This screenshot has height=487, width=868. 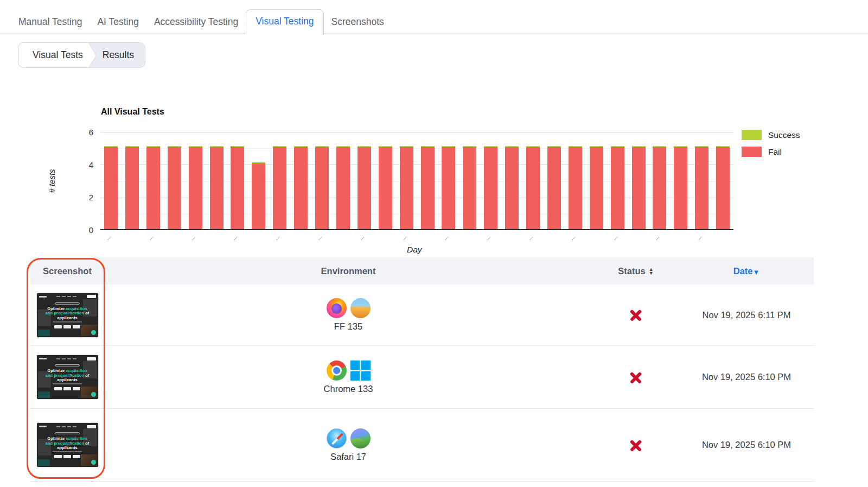 What do you see at coordinates (120, 55) in the screenshot?
I see `breadcrumb-results: Results` at bounding box center [120, 55].